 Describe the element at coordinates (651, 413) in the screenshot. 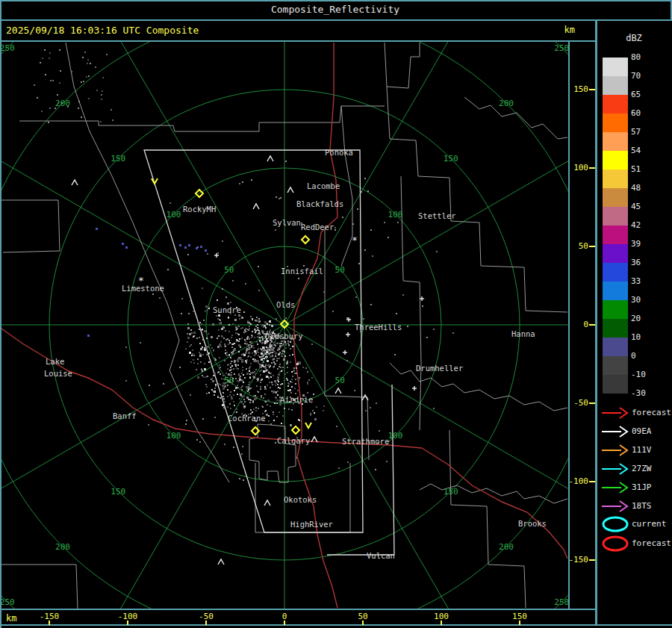

I see `legend-label: forecast` at that location.